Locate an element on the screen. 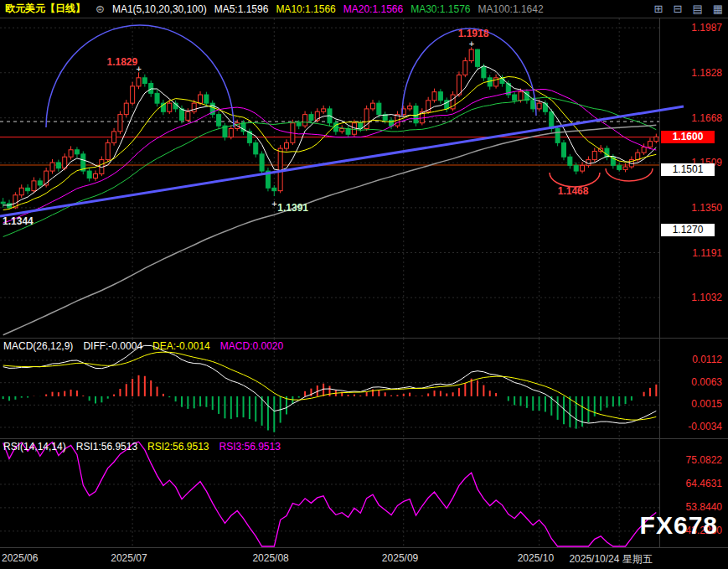 This screenshot has height=569, width=728. ma30-value: MA30:1.1576 is located at coordinates (441, 9).